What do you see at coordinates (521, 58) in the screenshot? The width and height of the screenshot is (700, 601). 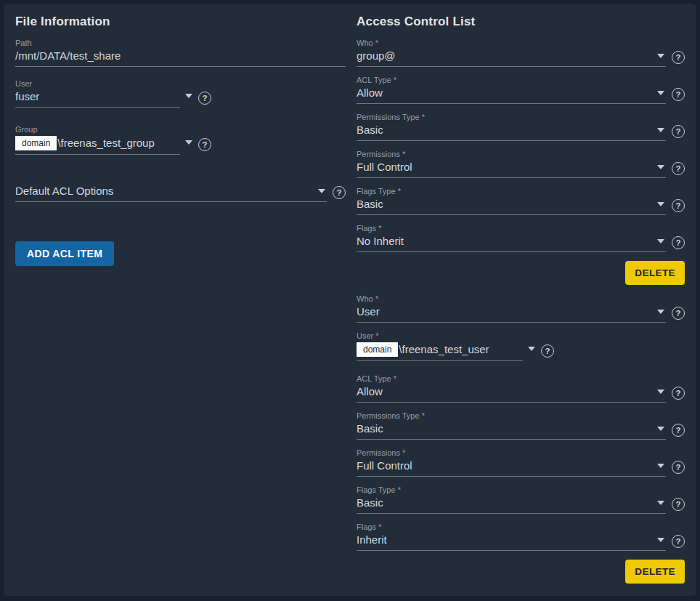 I see `field-row: group@ ?` at bounding box center [521, 58].